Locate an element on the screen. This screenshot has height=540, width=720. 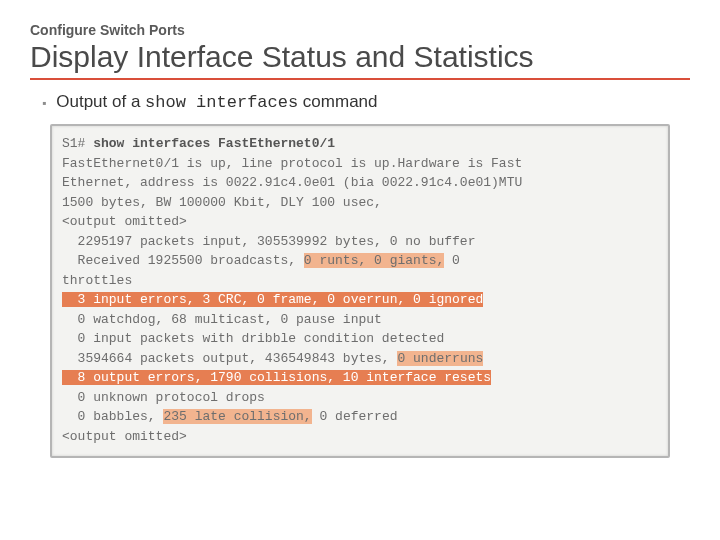
output-line: 0 babbles, 235 late collision, 0 deferre… is located at coordinates (360, 417).